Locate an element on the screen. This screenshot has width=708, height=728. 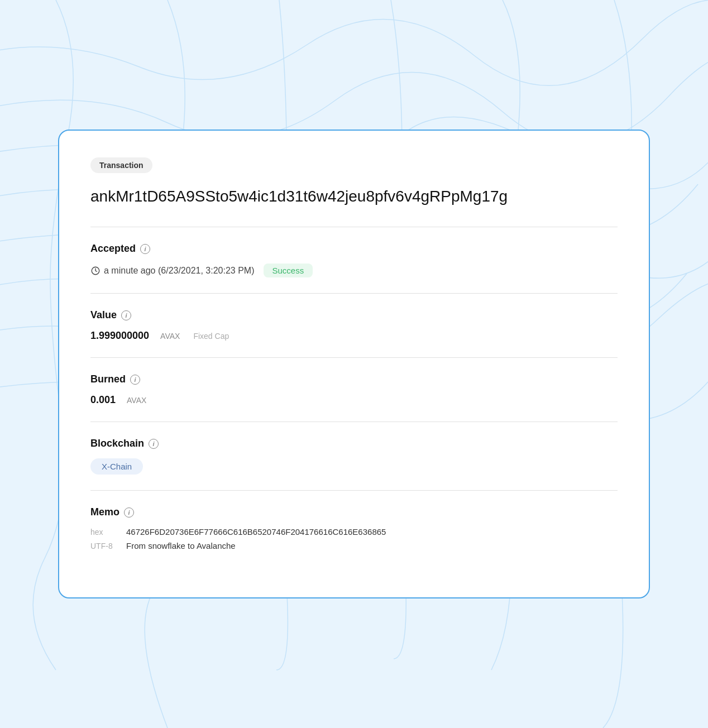
transaction-badge: Transaction is located at coordinates (122, 165).